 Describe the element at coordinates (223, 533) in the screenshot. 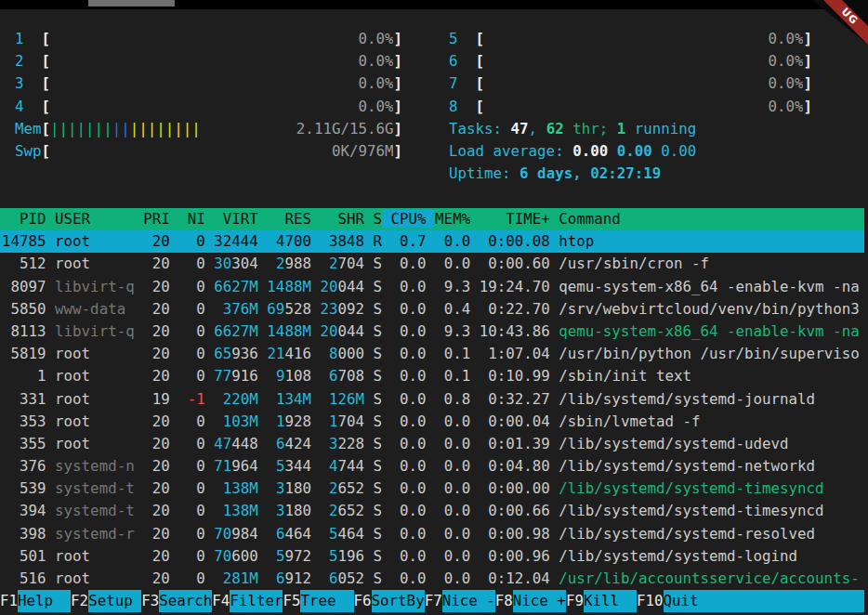

I see `cell-virt-prefix: 70` at that location.